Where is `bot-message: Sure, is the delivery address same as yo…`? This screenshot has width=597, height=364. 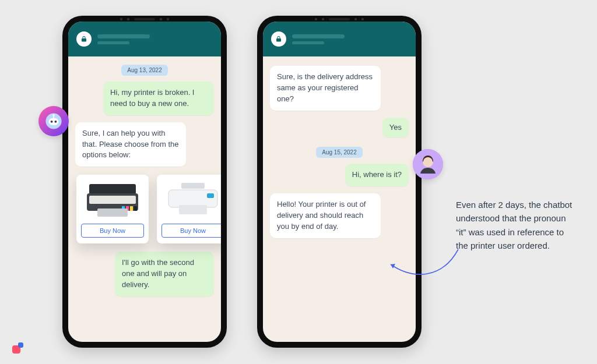
bot-message: Sure, is the delivery address same as yo… is located at coordinates (325, 89).